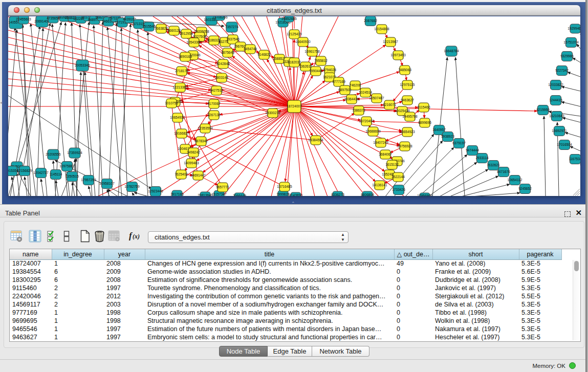 This screenshot has height=372, width=588. Describe the element at coordinates (377, 98) in the screenshot. I see `svg-text: 10507487` at that location.